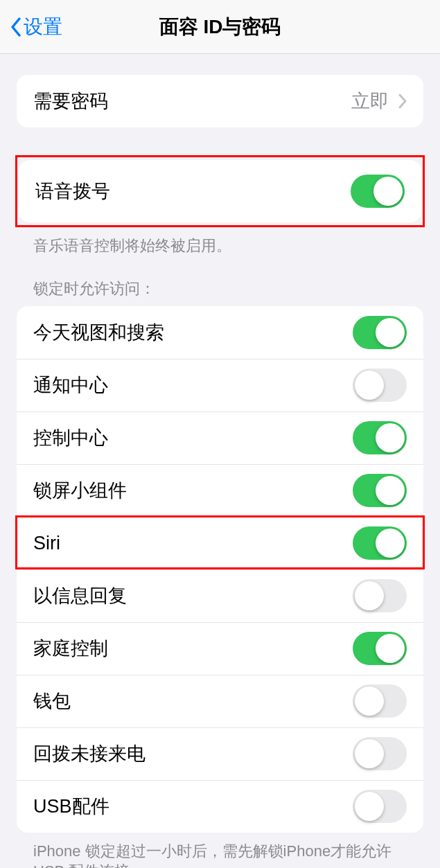 The width and height of the screenshot is (440, 868). What do you see at coordinates (220, 596) in the screenshot?
I see `locked-access-row: 以信息回复` at bounding box center [220, 596].